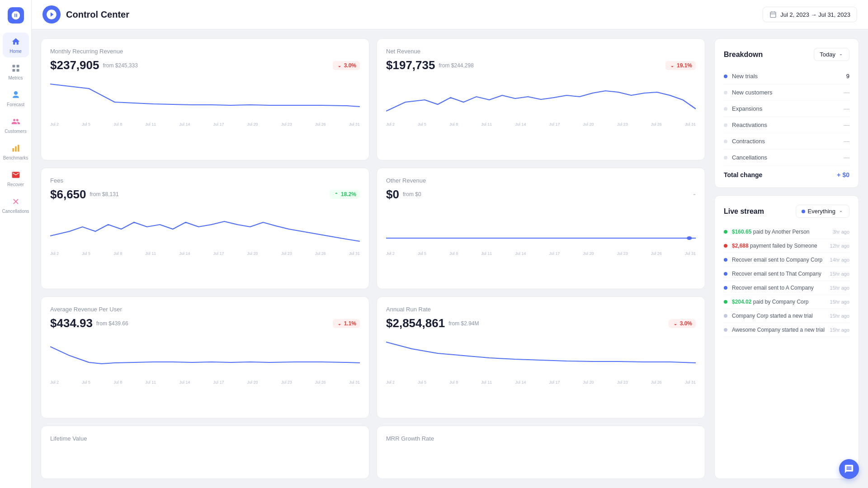 The width and height of the screenshot is (868, 488). I want to click on new-trials-dot, so click(726, 76).